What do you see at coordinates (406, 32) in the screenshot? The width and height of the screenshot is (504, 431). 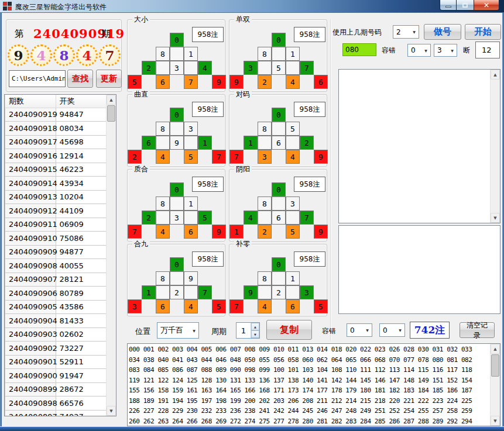 I see `use-periods-select: 2▼` at bounding box center [406, 32].